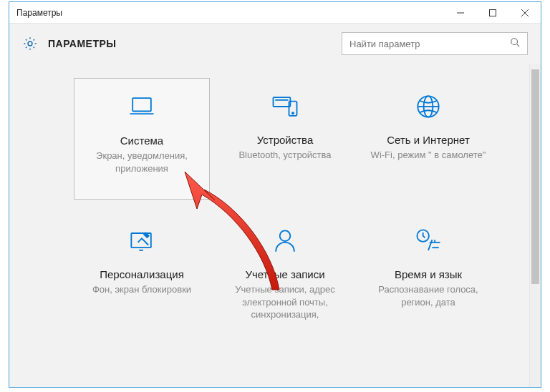 The image size is (550, 392). Describe the element at coordinates (285, 155) in the screenshot. I see `tile-desc: Bluetooth, устройства` at that location.